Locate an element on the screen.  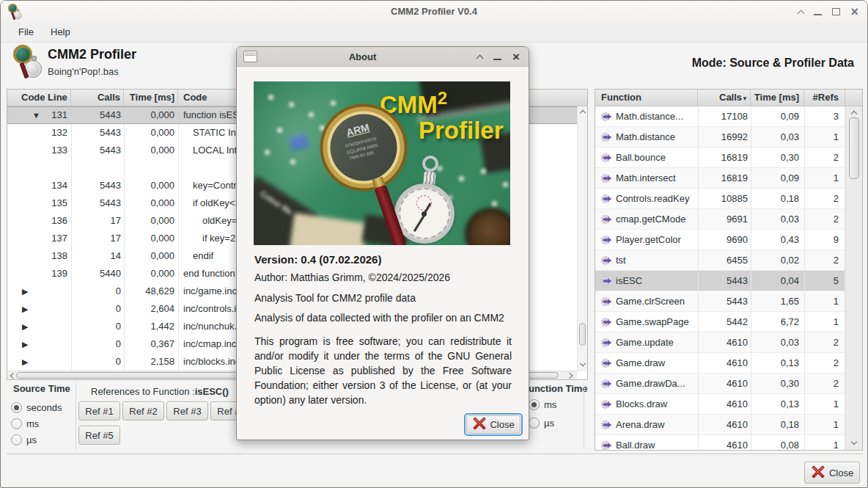
col-refs: #Refs is located at coordinates (825, 98).